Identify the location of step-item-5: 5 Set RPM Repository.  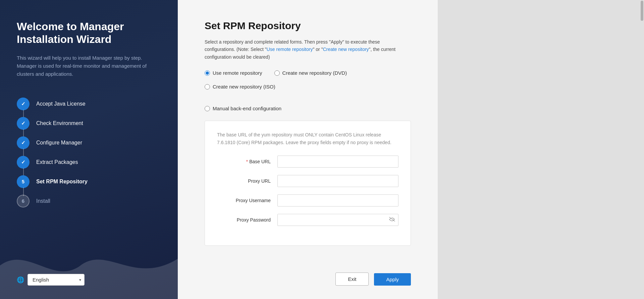
(89, 182).